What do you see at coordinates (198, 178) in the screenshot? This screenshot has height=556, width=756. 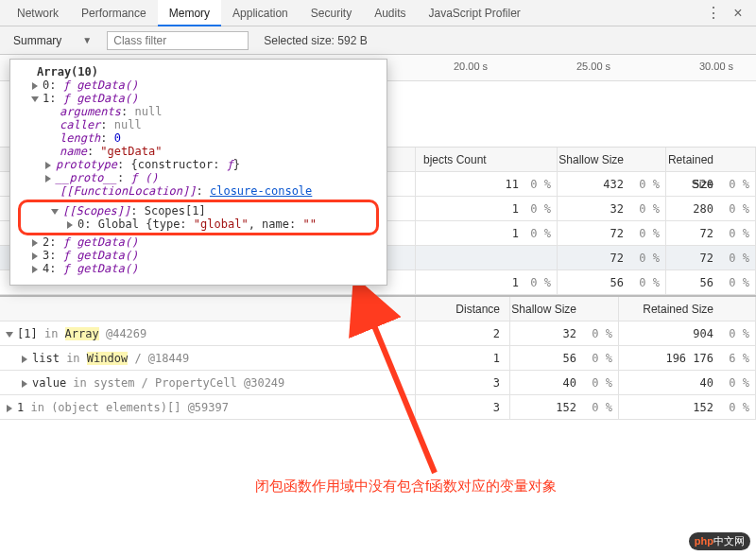 I see `inspector-line: __proto__: ƒ ()` at bounding box center [198, 178].